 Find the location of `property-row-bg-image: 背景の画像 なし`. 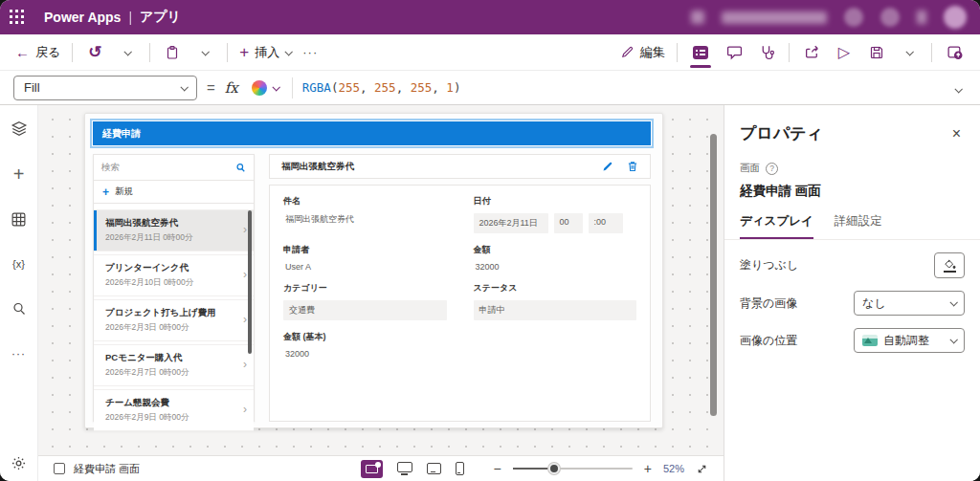

property-row-bg-image: 背景の画像 なし is located at coordinates (852, 303).